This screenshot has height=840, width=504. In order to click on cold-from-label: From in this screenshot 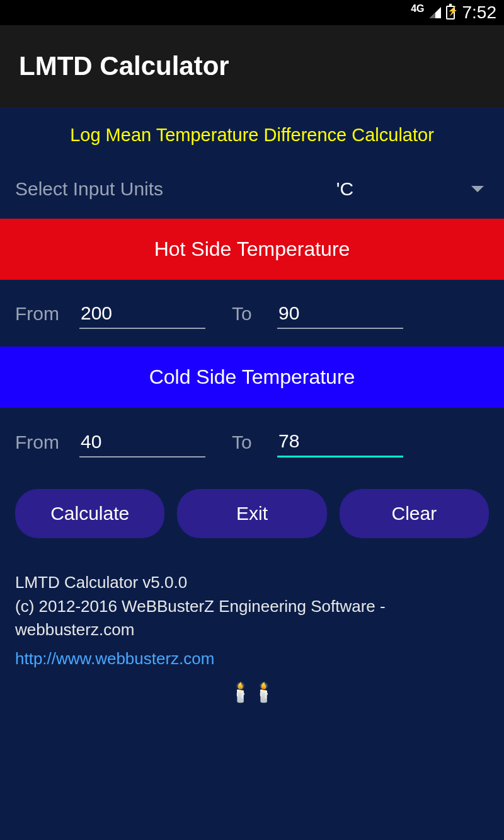, I will do `click(43, 442)`.